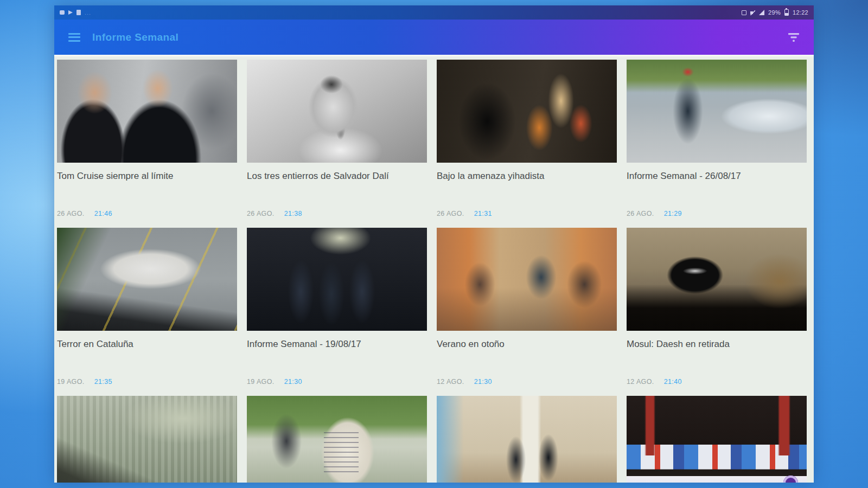  What do you see at coordinates (673, 382) in the screenshot?
I see `video-time: 21:40` at bounding box center [673, 382].